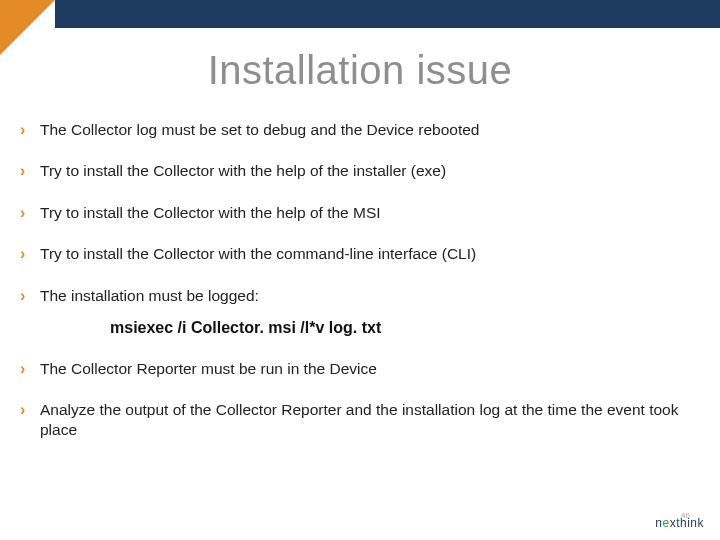  What do you see at coordinates (400, 328) in the screenshot?
I see `command-text: msiexec /i Collector. msi /l*v log. txt` at bounding box center [400, 328].